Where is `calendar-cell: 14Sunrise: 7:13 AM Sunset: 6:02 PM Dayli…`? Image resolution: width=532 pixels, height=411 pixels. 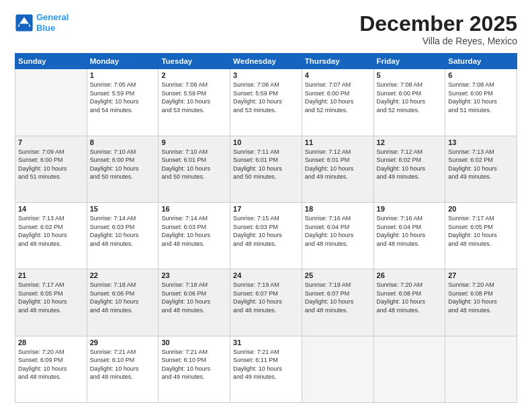
calendar-cell: 14Sunrise: 7:13 AM Sunset: 6:02 PM Dayli… is located at coordinates (51, 235).